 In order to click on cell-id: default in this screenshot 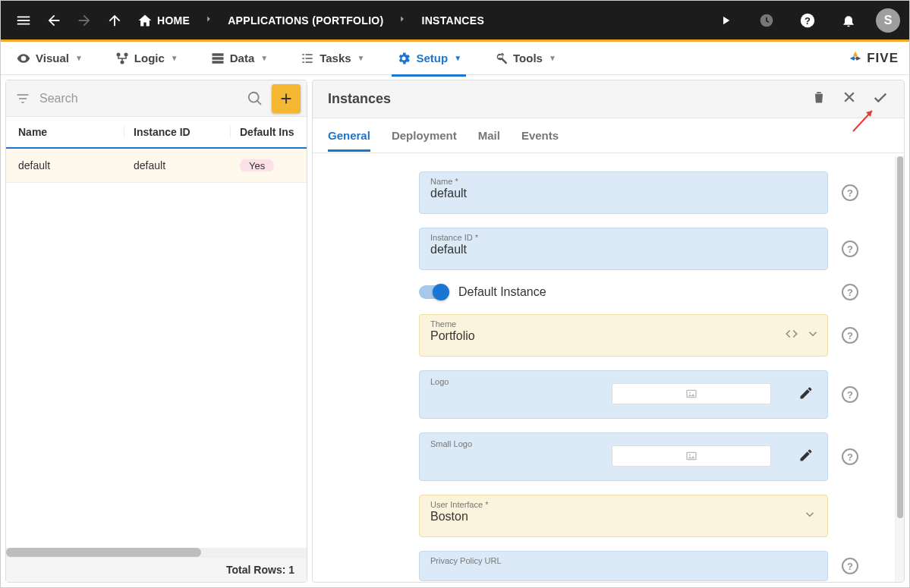, I will do `click(178, 165)`.